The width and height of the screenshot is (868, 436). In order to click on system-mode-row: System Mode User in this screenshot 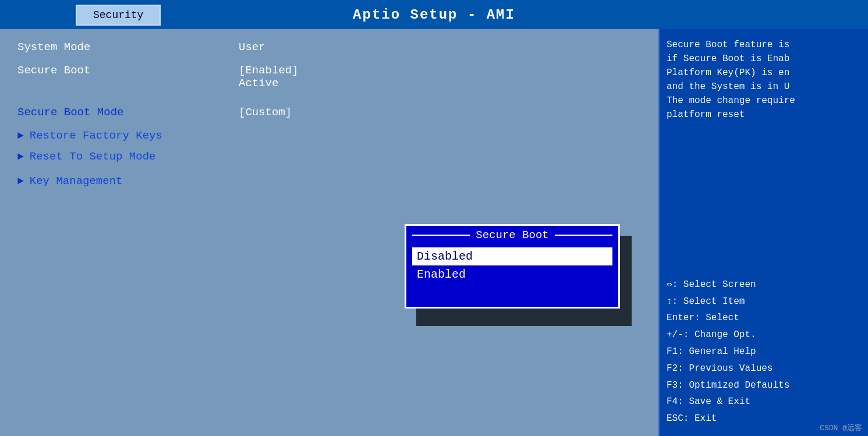, I will do `click(330, 47)`.